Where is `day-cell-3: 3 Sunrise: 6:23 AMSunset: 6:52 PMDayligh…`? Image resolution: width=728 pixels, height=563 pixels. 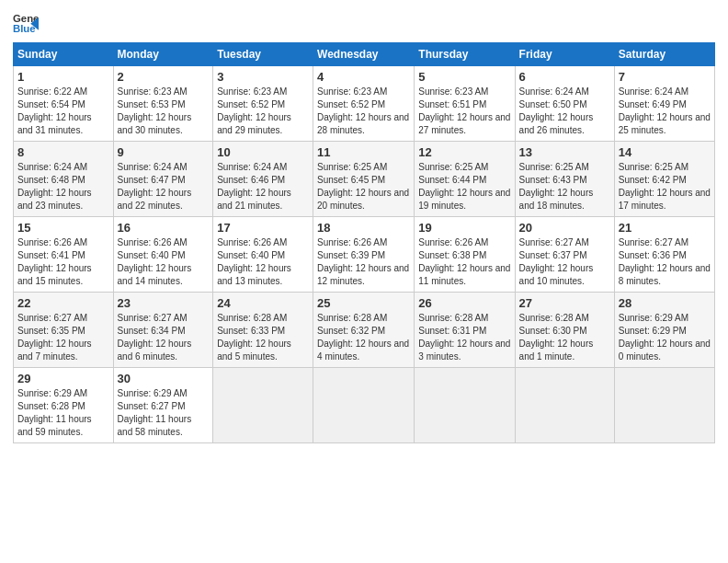
day-cell-3: 3 Sunrise: 6:23 AMSunset: 6:52 PMDayligh… is located at coordinates (263, 104).